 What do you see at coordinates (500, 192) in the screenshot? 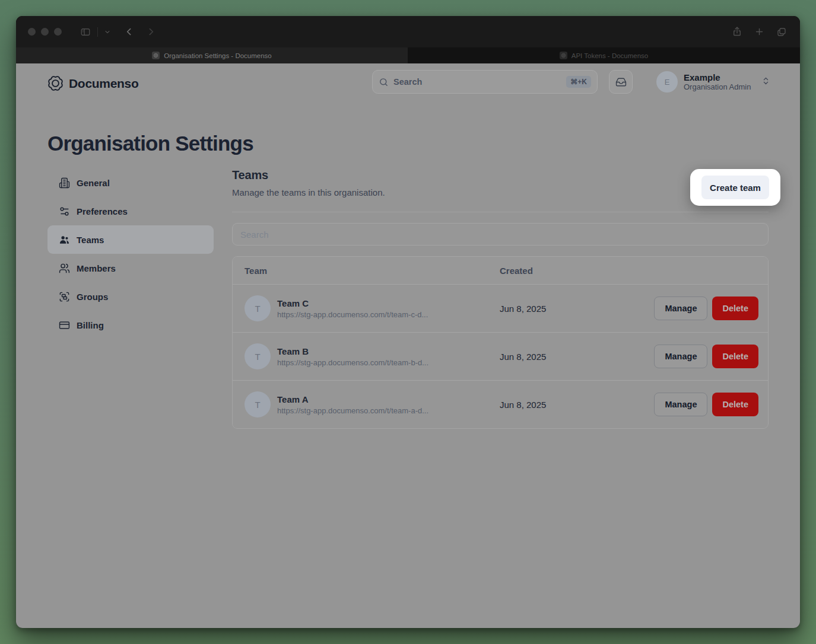
I see `section-description: Manage the teams in this organisation.` at bounding box center [500, 192].